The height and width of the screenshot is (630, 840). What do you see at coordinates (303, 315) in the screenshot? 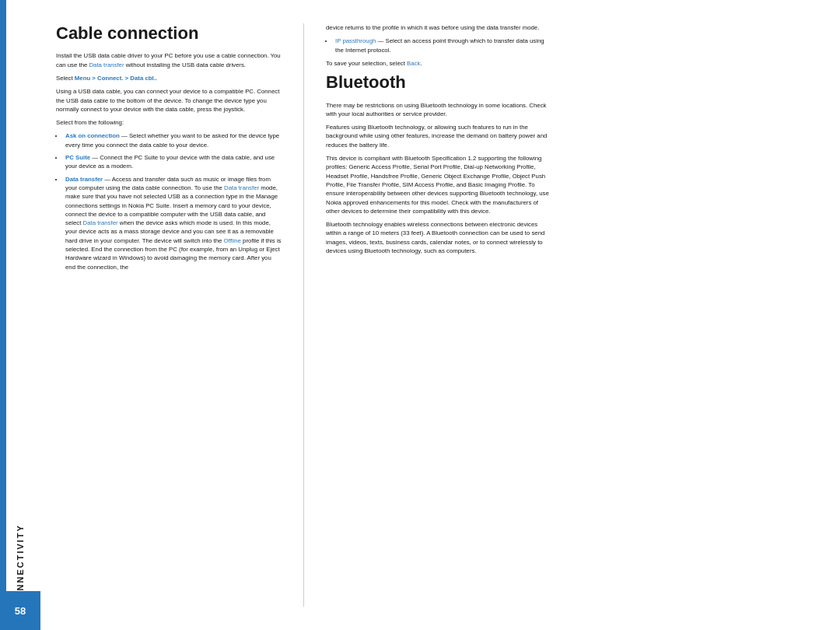
I see `column-divider` at bounding box center [303, 315].